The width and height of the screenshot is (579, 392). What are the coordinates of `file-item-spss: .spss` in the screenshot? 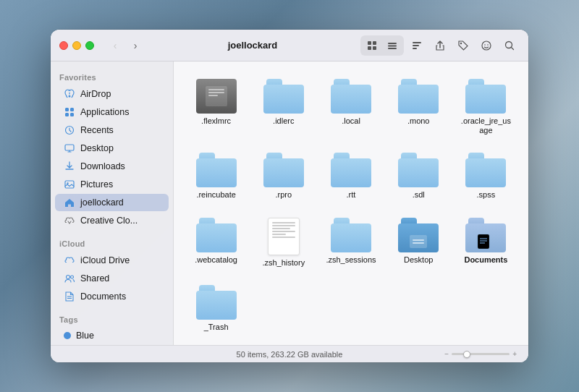 It's located at (486, 176).